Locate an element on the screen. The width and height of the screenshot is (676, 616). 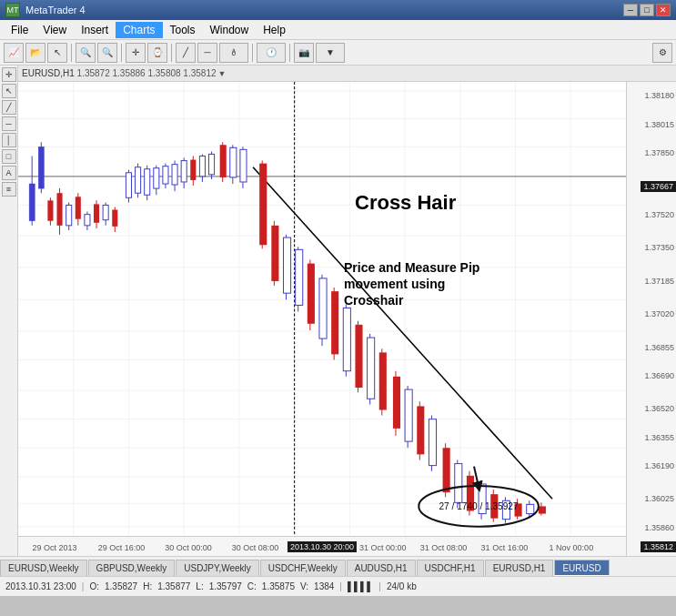
price-1.37185: 1.37185 is located at coordinates (659, 281).